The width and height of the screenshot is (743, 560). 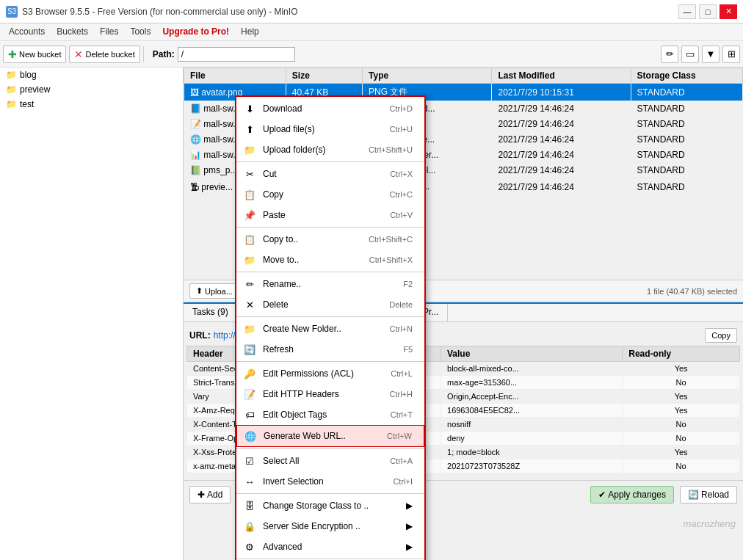 I want to click on new-bucket-button: ✚ New bucket, so click(x=35, y=54).